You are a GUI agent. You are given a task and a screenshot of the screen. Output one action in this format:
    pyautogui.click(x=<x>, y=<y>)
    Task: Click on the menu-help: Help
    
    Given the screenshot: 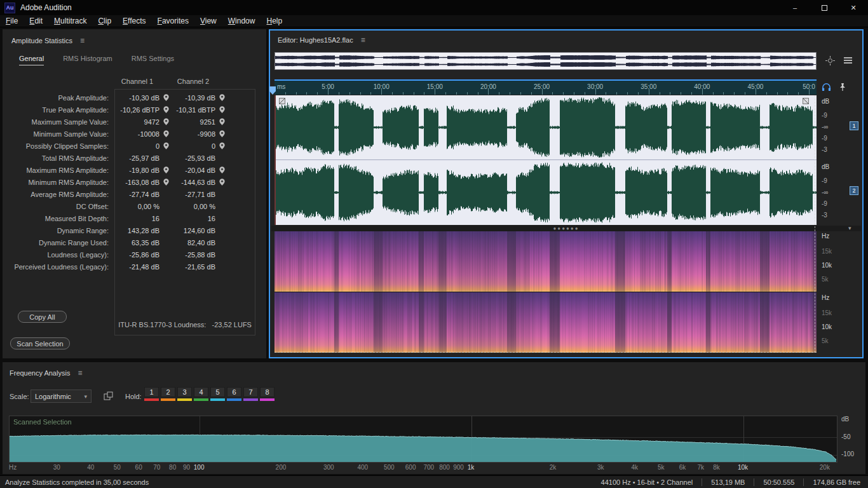 What is the action you would take?
    pyautogui.click(x=275, y=22)
    